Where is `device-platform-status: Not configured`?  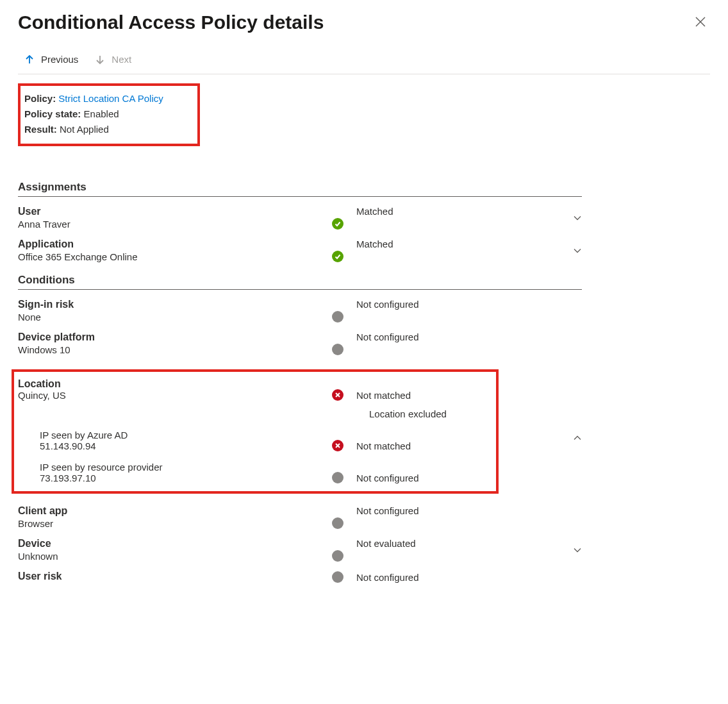
device-platform-status: Not configured is located at coordinates (457, 337).